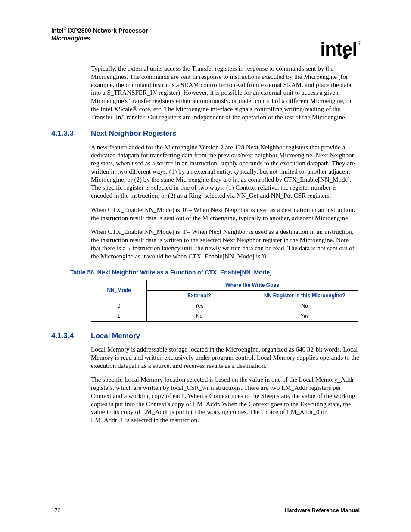 Image resolution: width=411 pixels, height=532 pixels. I want to click on page-number: 172, so click(56, 510).